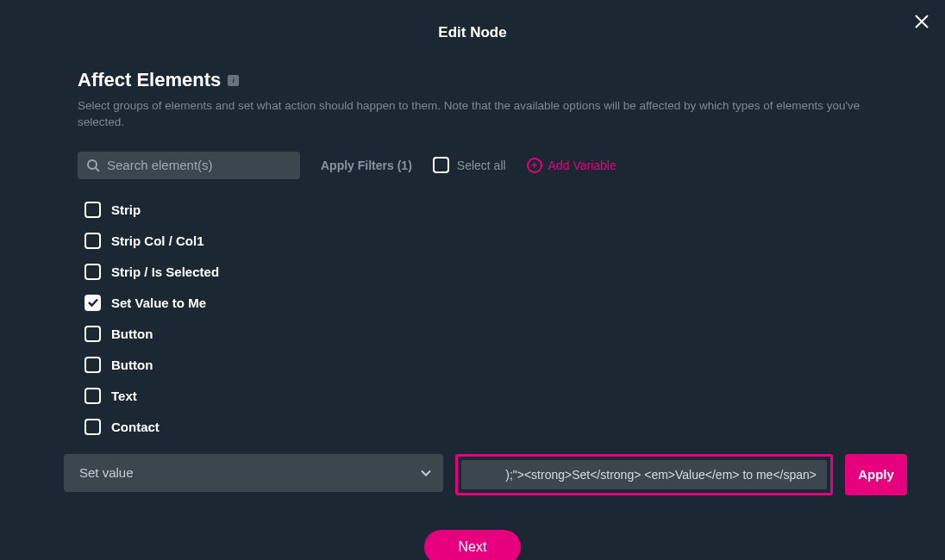 The image size is (945, 560). I want to click on search-icon, so click(93, 165).